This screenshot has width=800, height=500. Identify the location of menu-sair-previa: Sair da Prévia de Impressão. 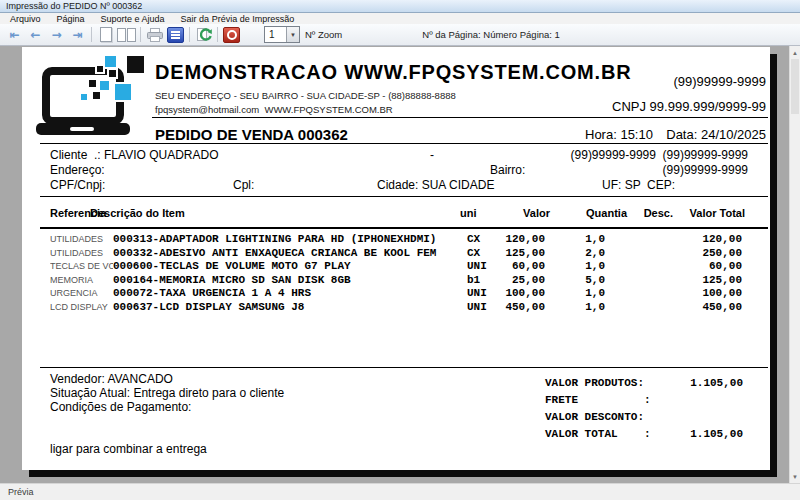
(238, 19).